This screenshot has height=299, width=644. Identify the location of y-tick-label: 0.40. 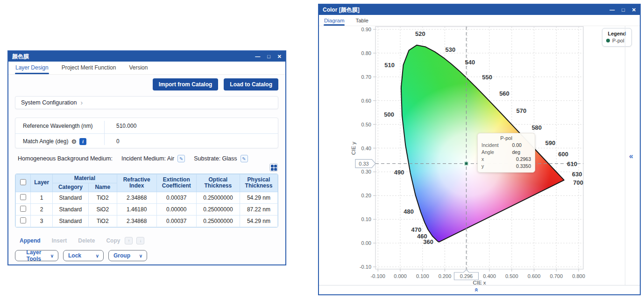
(366, 148).